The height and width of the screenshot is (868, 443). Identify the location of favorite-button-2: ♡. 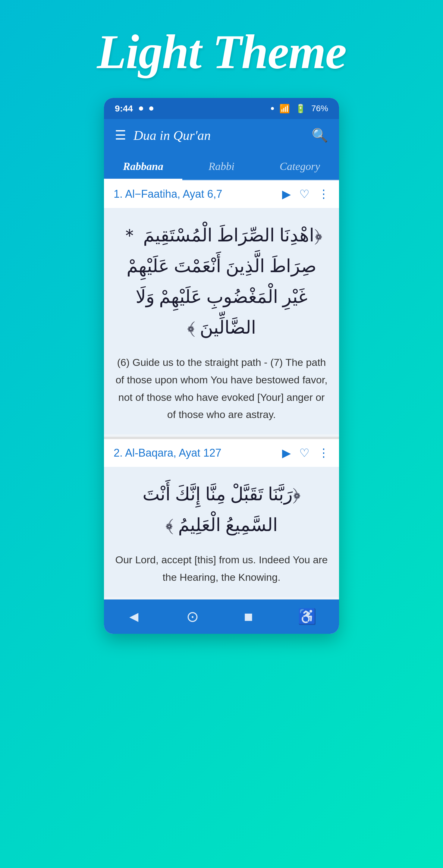
(305, 453).